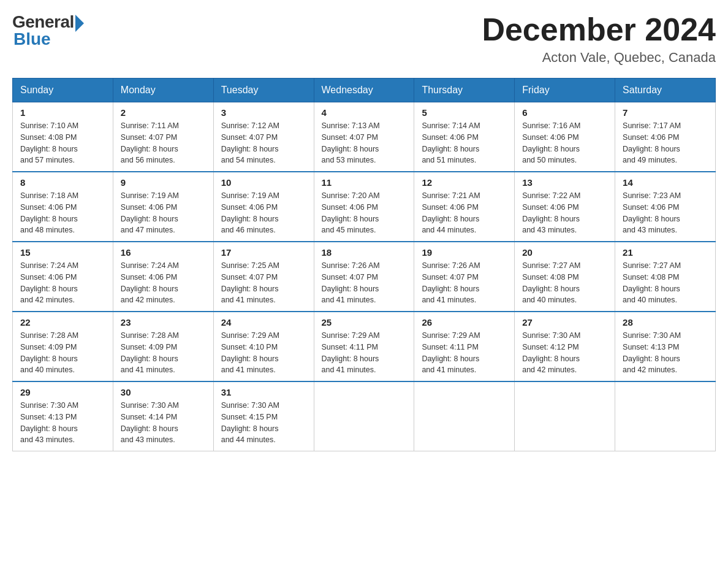  What do you see at coordinates (163, 91) in the screenshot?
I see `header-monday: Monday` at bounding box center [163, 91].